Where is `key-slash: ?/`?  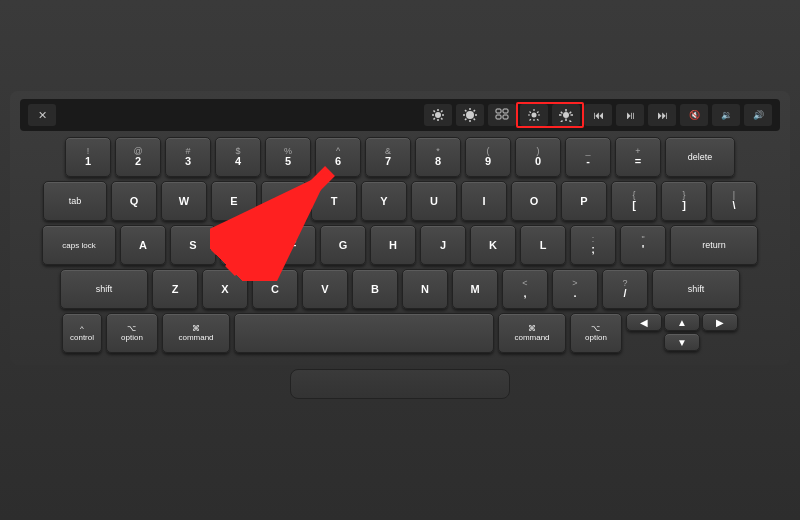
key-slash: ?/ is located at coordinates (625, 289).